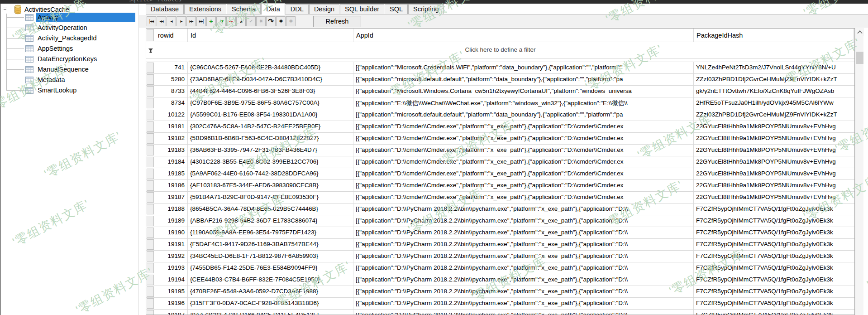 The image size is (868, 315). What do you see at coordinates (501, 127) in the screenshot?
I see `table-row: 19181 {302C476A-5C8A-14B2-547C-B24EE25BE…` at bounding box center [501, 127].